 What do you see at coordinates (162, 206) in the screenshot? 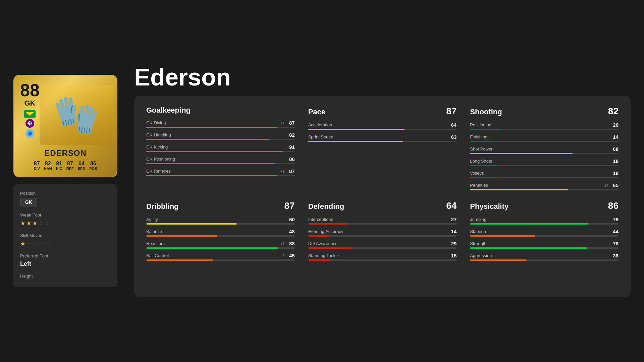
I see `category-name-dribbling: Dribbling` at bounding box center [162, 206].